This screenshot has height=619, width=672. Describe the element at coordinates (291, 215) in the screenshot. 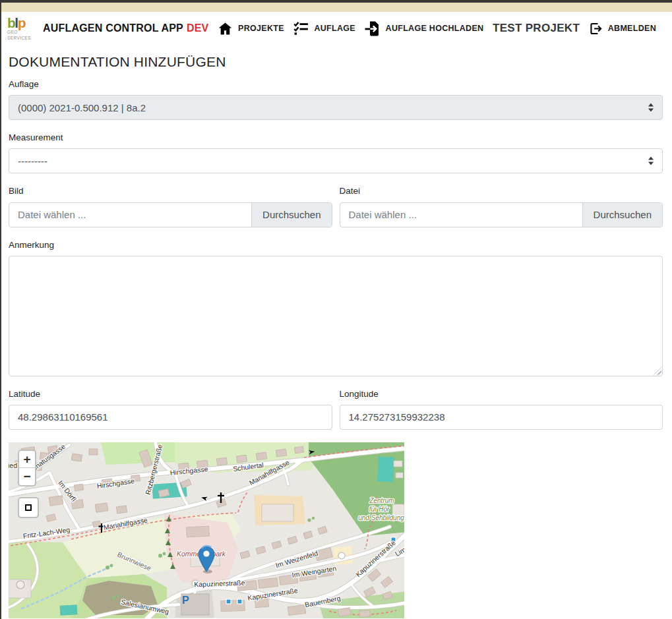

I see `bild-browse-button: Durchsuchen` at that location.